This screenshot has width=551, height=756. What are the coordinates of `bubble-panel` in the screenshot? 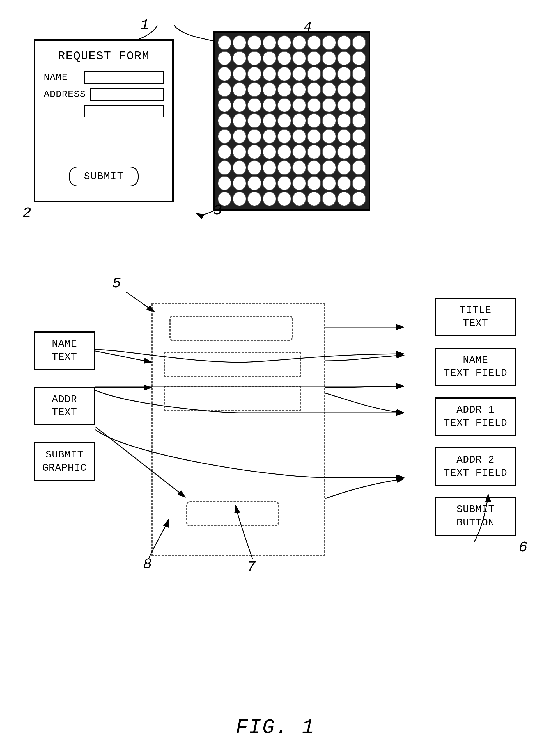 It's located at (292, 121).